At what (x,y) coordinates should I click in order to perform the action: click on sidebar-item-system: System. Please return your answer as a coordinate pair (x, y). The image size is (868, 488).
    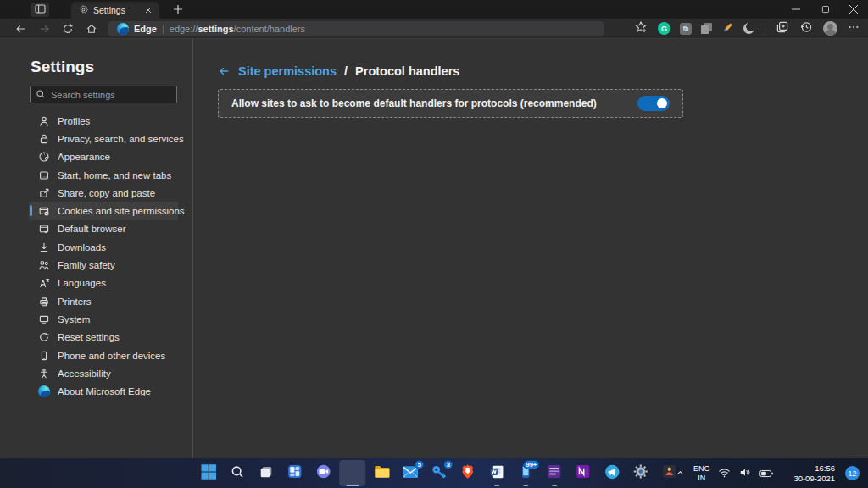
    Looking at the image, I should click on (103, 319).